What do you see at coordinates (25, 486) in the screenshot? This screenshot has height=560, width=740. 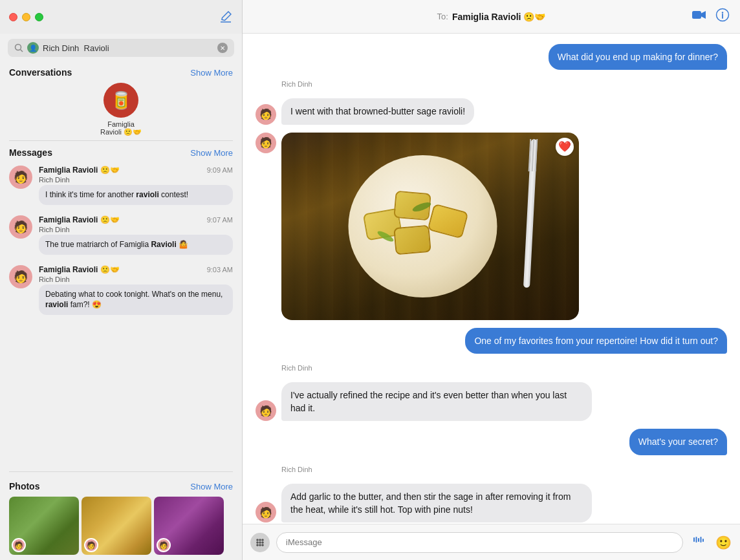 I see `photos-title: Photos` at bounding box center [25, 486].